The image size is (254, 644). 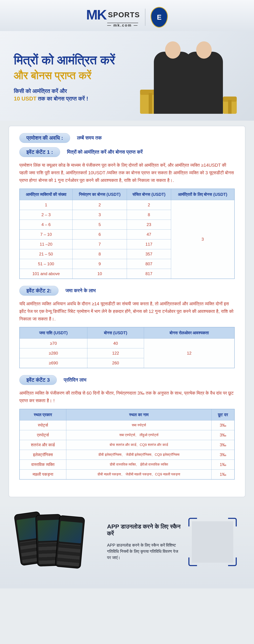 I want to click on hero-title-line2: और बोनस प्राप्त करें, so click(x=75, y=76).